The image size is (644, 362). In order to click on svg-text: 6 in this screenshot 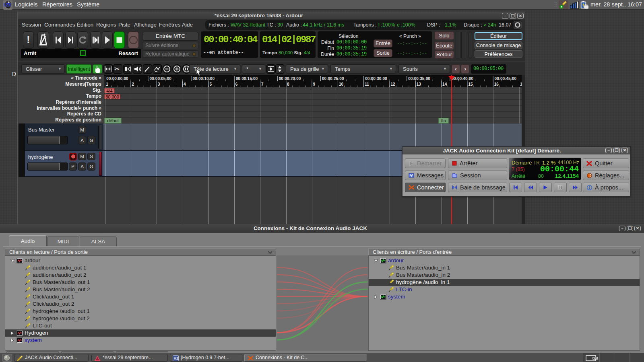, I will do `click(237, 84)`.